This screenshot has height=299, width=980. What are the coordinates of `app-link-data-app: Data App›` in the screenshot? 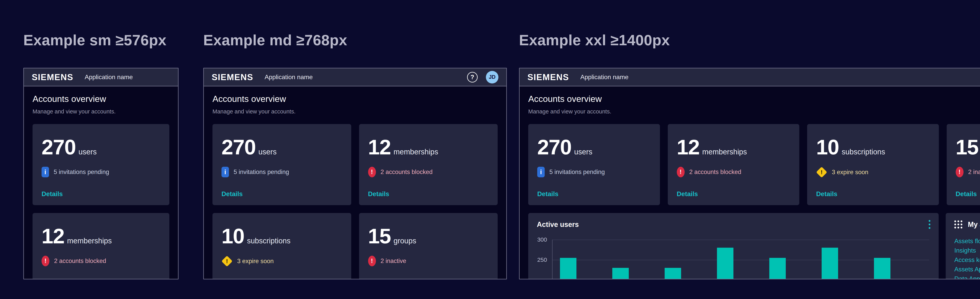 It's located at (967, 277).